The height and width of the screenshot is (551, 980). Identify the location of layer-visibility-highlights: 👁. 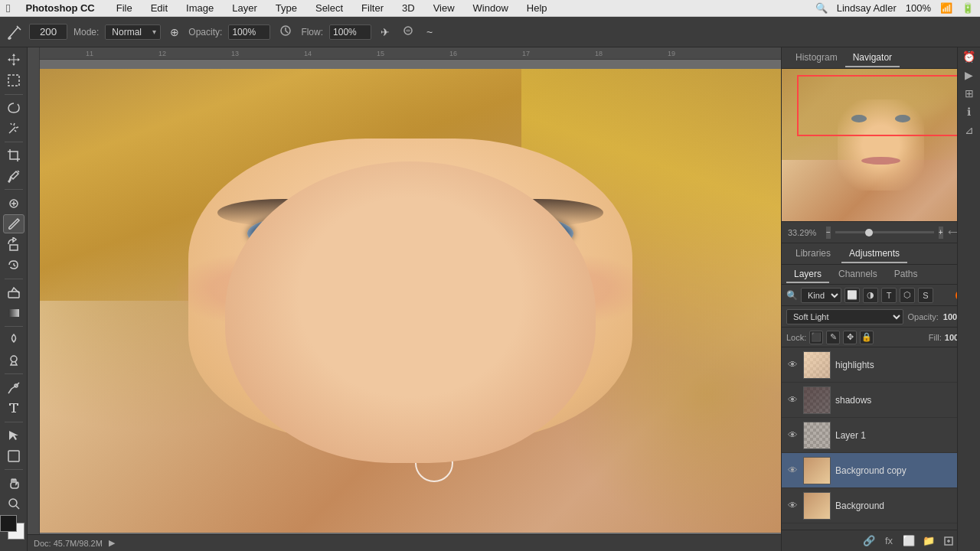
(792, 365).